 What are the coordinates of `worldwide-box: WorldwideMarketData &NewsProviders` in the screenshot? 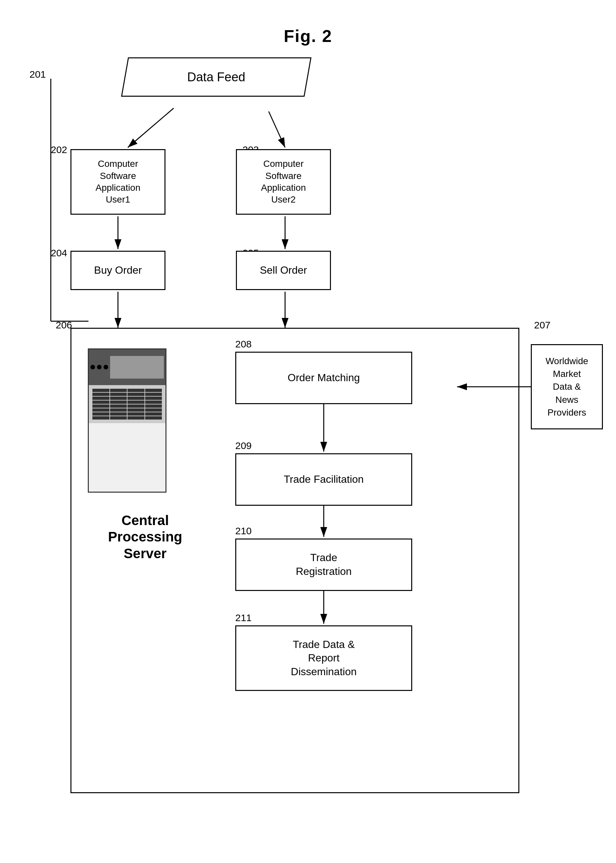 It's located at (567, 387).